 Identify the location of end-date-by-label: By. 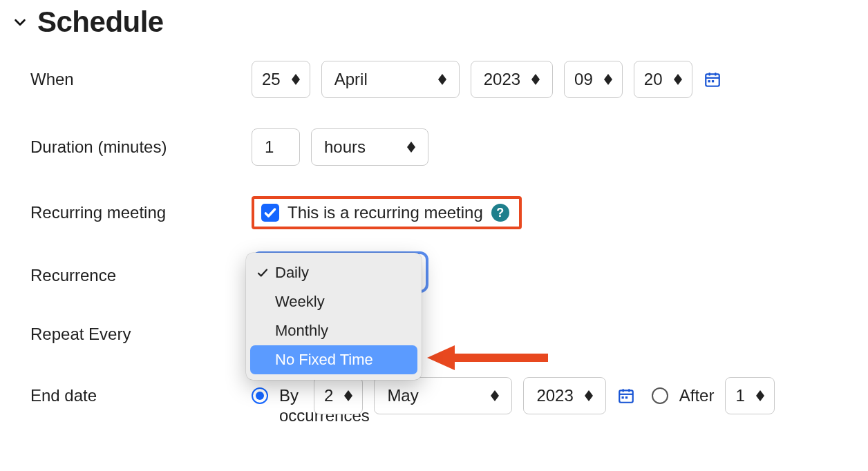
(289, 396).